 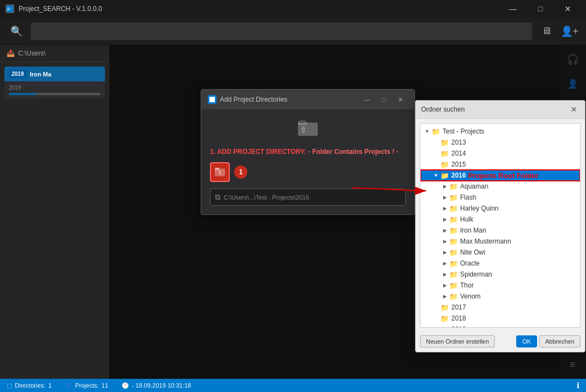 I want to click on directories-label: Directories:, so click(x=30, y=385).